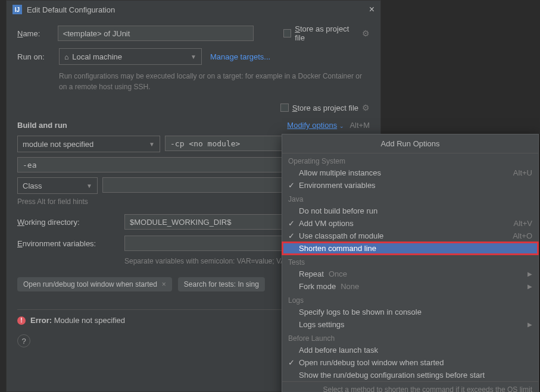 The width and height of the screenshot is (540, 392). Describe the element at coordinates (410, 363) in the screenshot. I see `option-open-tool-window: Open run/debug tool window when started` at that location.